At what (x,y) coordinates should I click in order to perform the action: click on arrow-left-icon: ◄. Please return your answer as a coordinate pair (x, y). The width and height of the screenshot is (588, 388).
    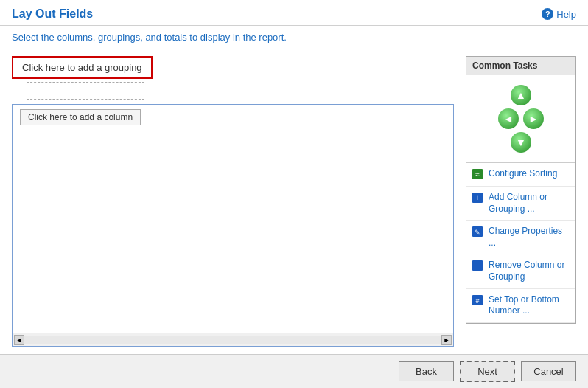
    Looking at the image, I should click on (508, 119).